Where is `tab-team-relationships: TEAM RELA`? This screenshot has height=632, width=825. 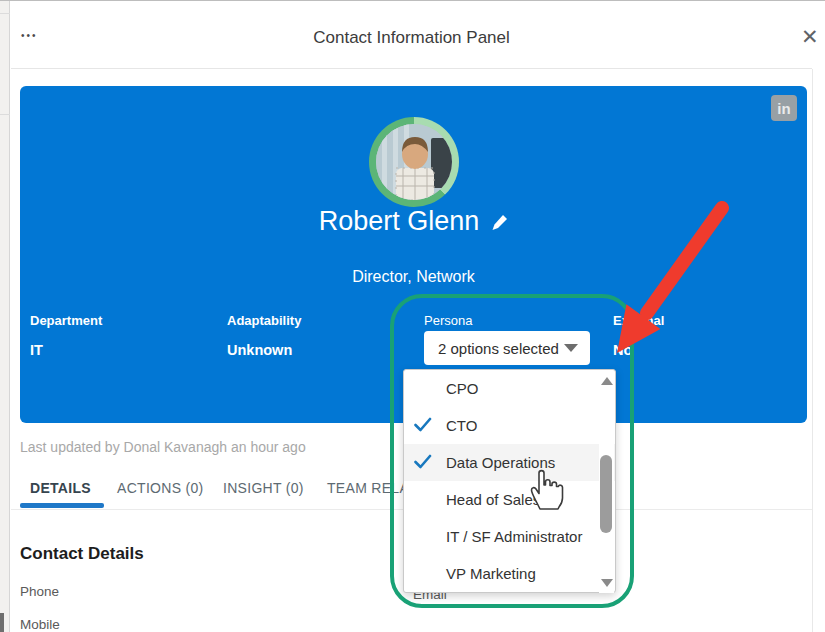
tab-team-relationships: TEAM RELA is located at coordinates (368, 488).